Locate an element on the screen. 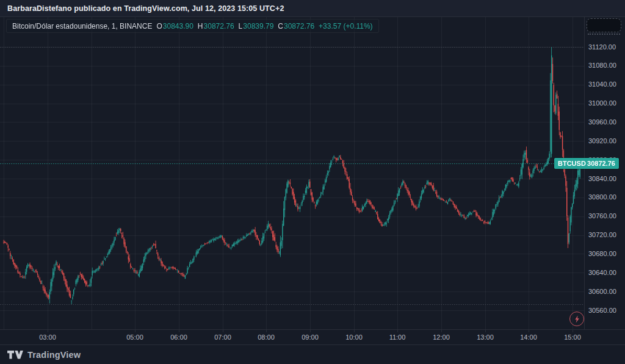 The width and height of the screenshot is (625, 364). time-axis-label: 07:00 is located at coordinates (223, 337).